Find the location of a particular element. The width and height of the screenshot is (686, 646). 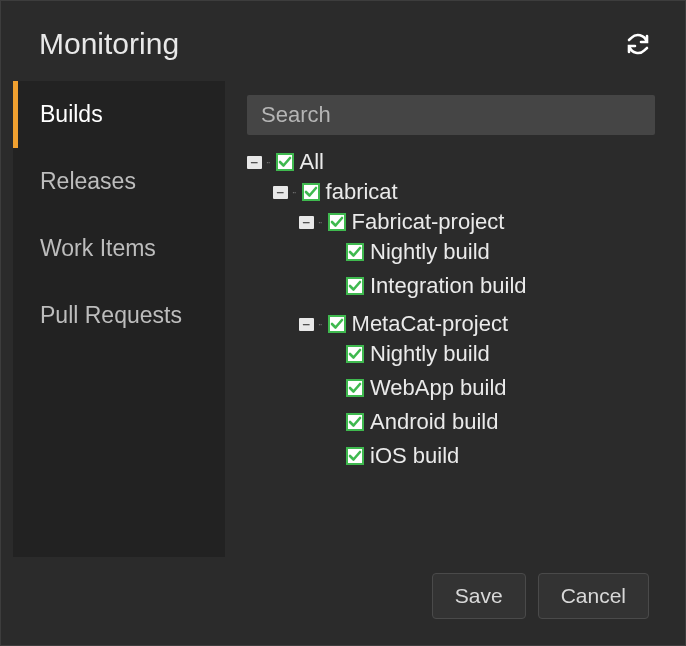

search-input is located at coordinates (451, 115).